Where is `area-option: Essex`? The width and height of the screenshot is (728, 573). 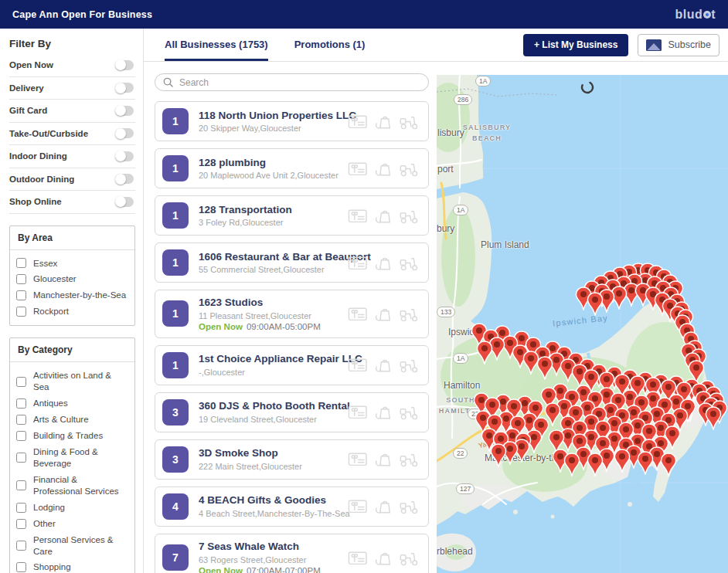 area-option: Essex is located at coordinates (73, 264).